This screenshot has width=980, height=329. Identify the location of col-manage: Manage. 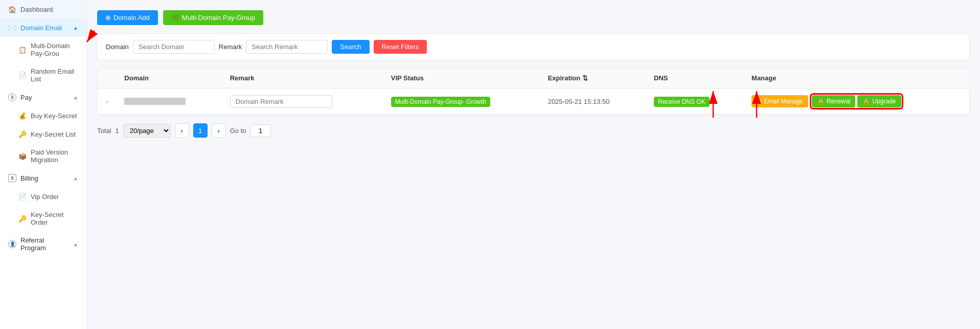
(856, 78).